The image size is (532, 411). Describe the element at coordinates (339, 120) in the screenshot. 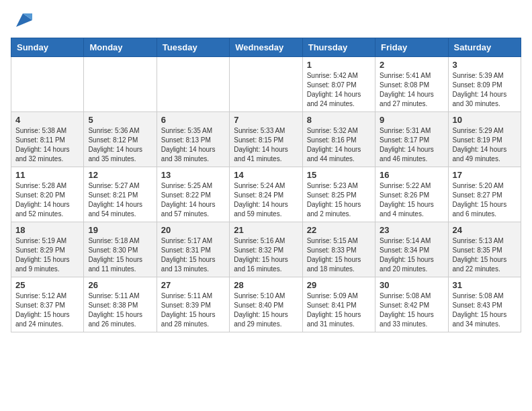

I see `day-number: 8` at that location.